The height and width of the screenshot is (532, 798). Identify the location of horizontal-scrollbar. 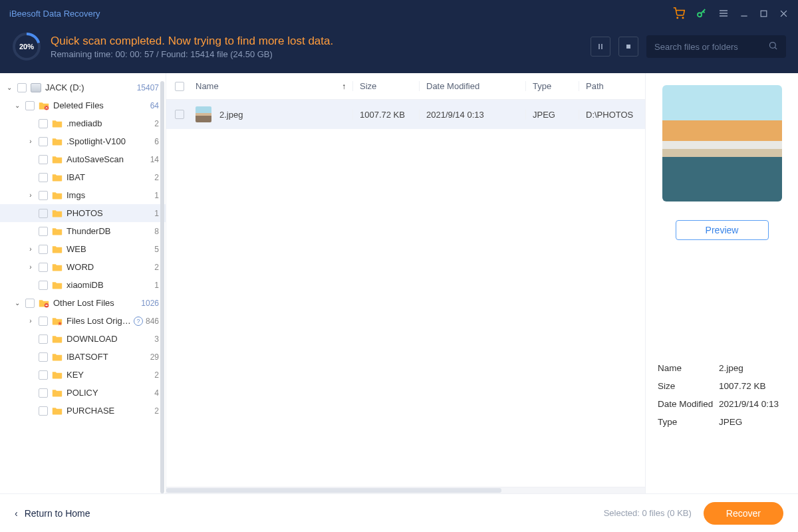
(406, 490).